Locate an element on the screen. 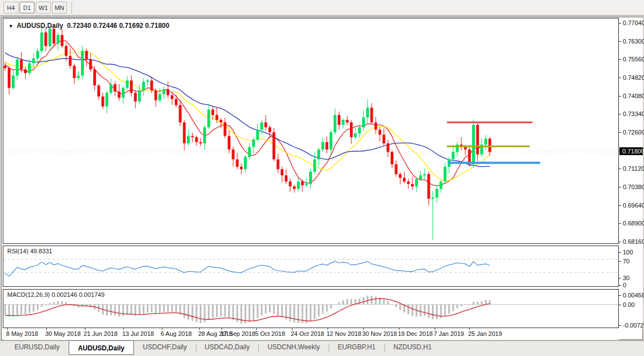  rsi-tick-label: 30 is located at coordinates (626, 278).